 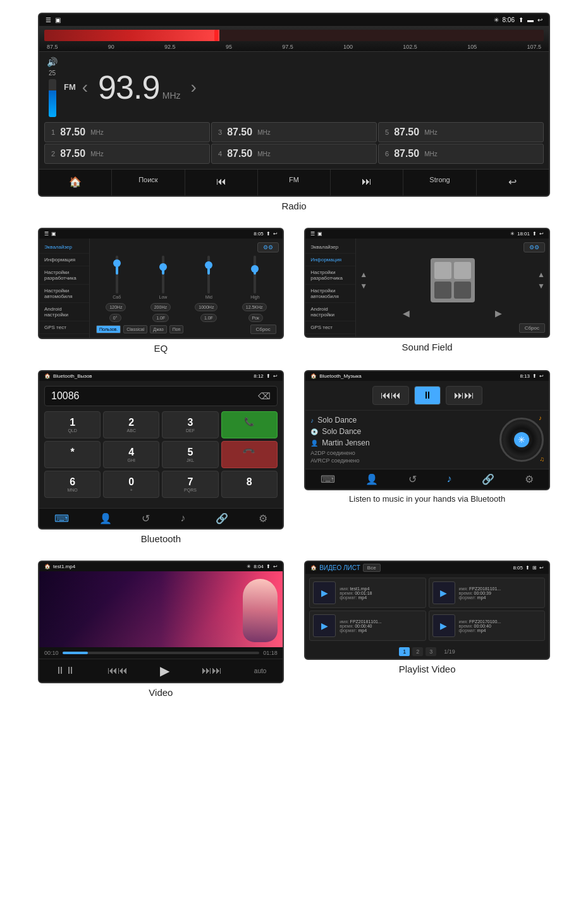 What do you see at coordinates (268, 247) in the screenshot?
I see `eq-settings-button: ⚙⚙` at bounding box center [268, 247].